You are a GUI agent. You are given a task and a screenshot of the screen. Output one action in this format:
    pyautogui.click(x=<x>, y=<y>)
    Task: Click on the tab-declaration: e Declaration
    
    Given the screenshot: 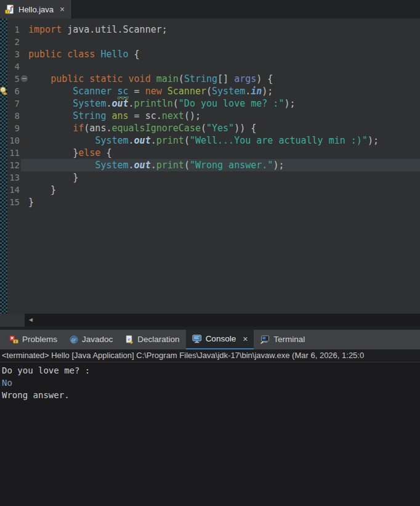 What is the action you would take?
    pyautogui.click(x=152, y=340)
    